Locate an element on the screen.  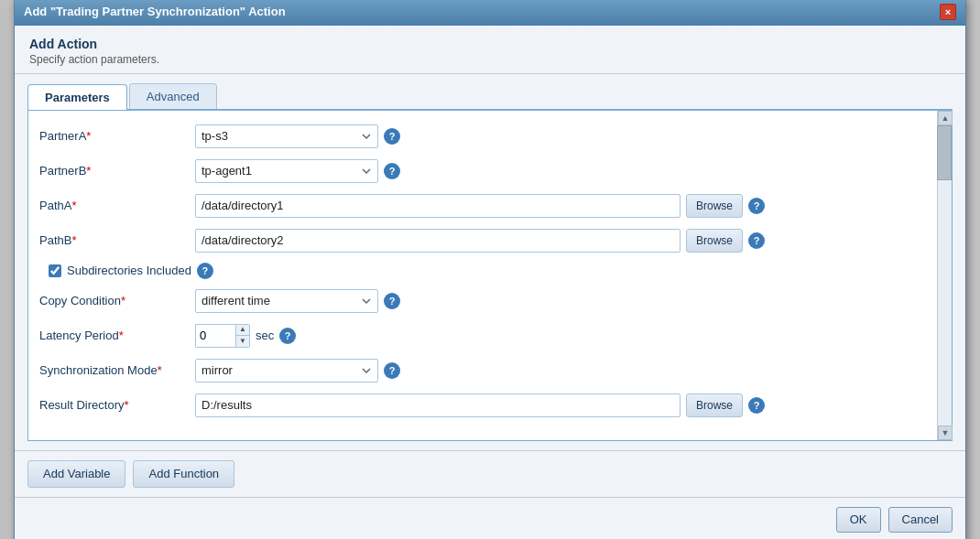
label-pathA: PathA* is located at coordinates (117, 205).